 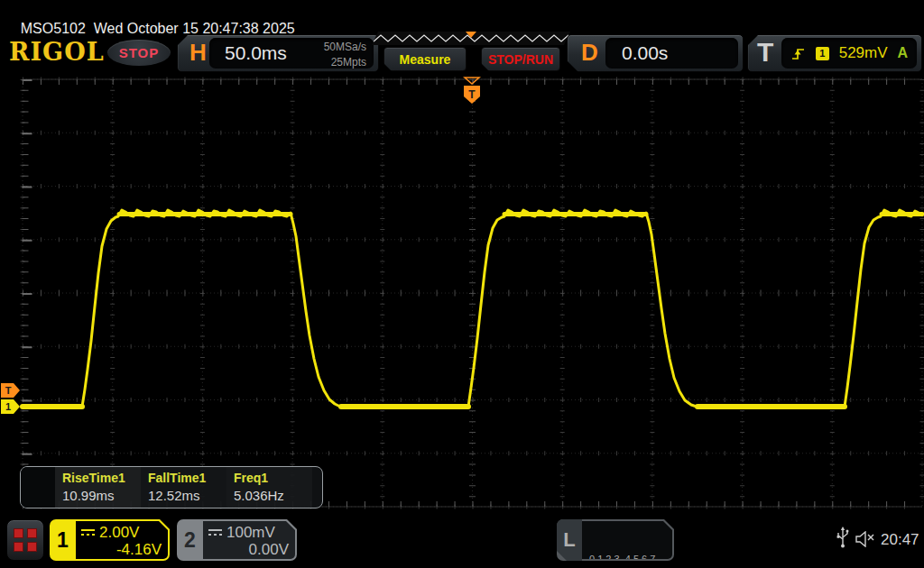 What do you see at coordinates (765, 52) in the screenshot?
I see `trigger-label: T` at bounding box center [765, 52].